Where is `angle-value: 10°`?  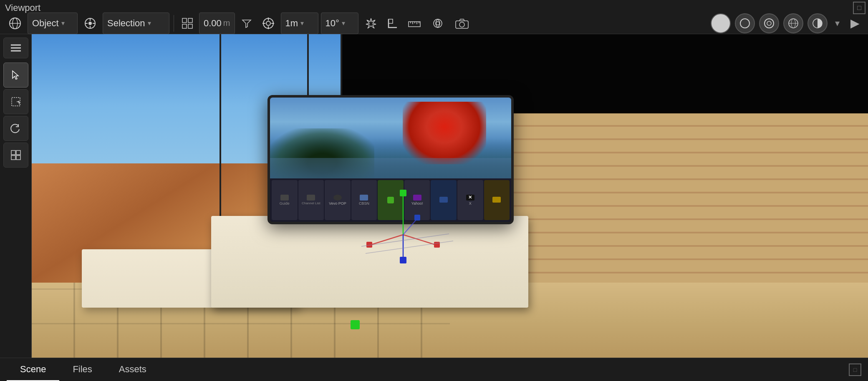 angle-value: 10° is located at coordinates (332, 23).